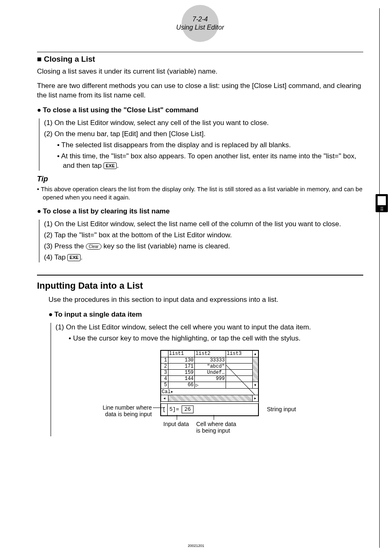 The image size is (392, 556). I want to click on col-header: list1, so click(182, 354).